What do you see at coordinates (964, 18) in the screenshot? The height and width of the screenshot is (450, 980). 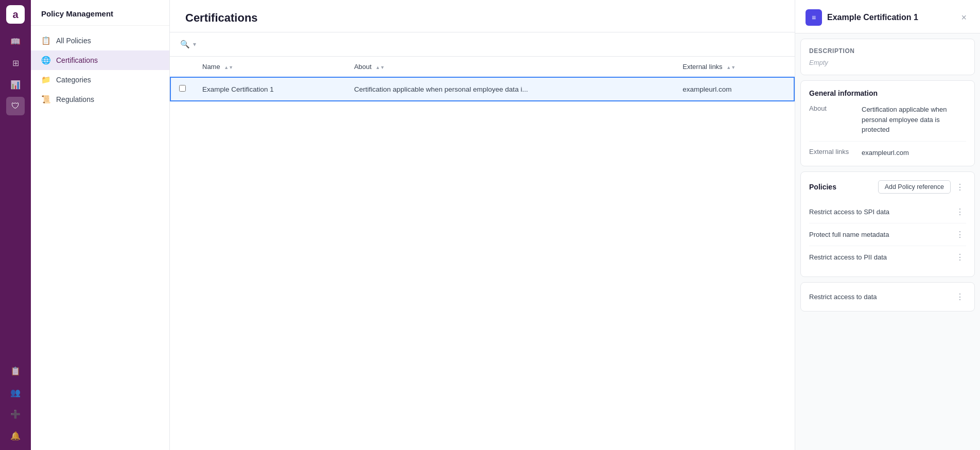 I see `close-button: ×` at bounding box center [964, 18].